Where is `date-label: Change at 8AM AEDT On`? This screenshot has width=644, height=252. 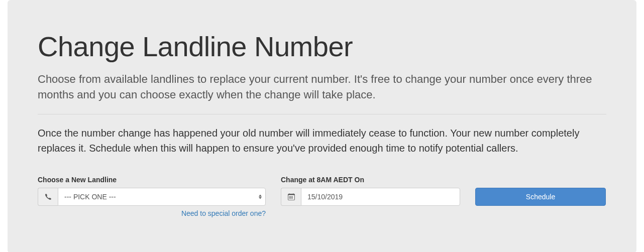 date-label: Change at 8AM AEDT On is located at coordinates (371, 180).